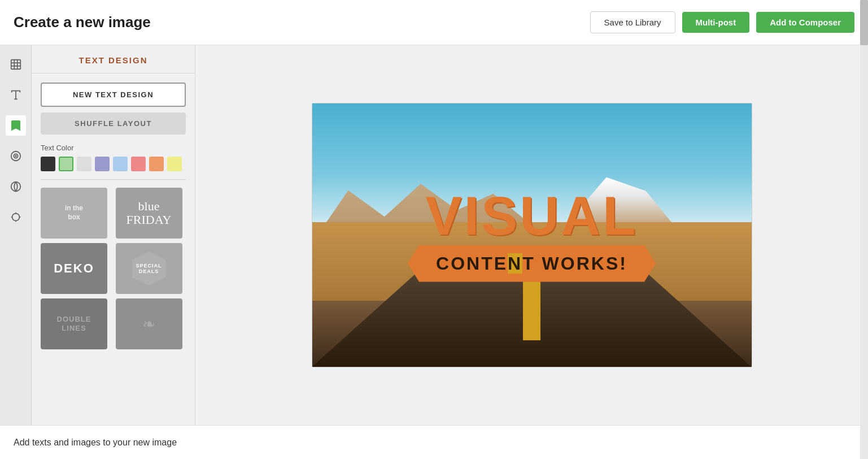 The image size is (868, 459). Describe the element at coordinates (16, 156) in the screenshot. I see `layers-icon` at that location.